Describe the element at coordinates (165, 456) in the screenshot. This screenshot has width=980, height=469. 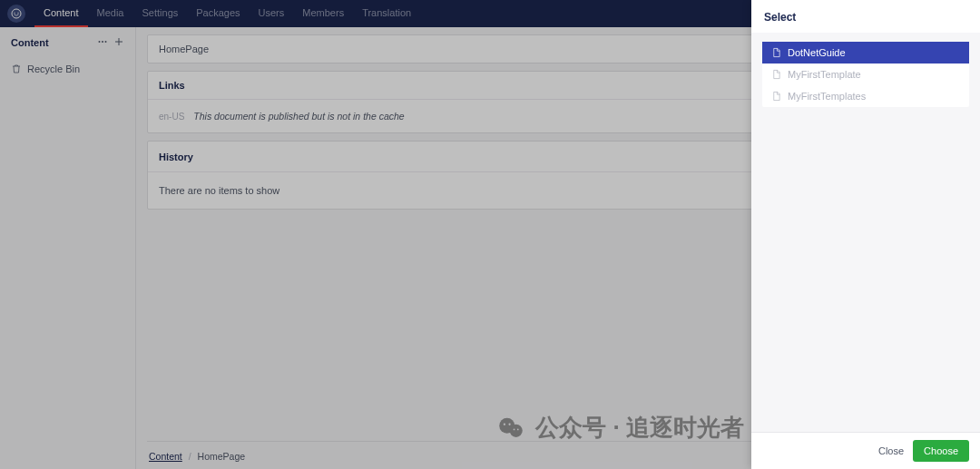
I see `breadcrumb-content: Content` at that location.